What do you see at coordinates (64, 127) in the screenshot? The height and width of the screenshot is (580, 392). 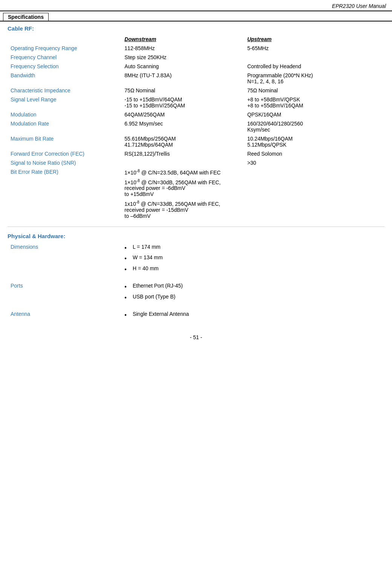 I see `row-label: Modulation Rate` at bounding box center [64, 127].